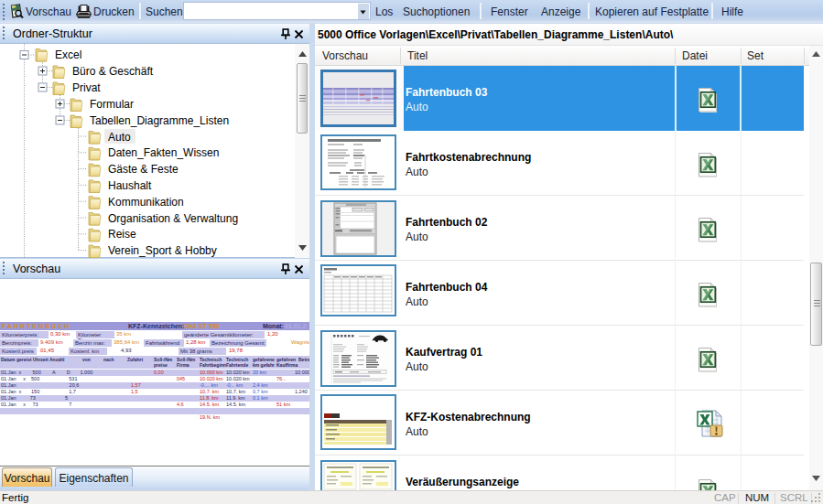 Image resolution: width=823 pixels, height=504 pixels. What do you see at coordinates (163, 251) in the screenshot?
I see `svg-text: Verein_Sport & Hobby` at bounding box center [163, 251].